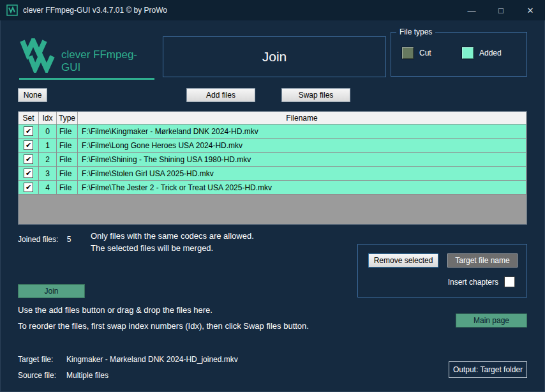 The image size is (545, 392). I want to click on actions-groupbox: Remove selected Target file name Insert …, so click(442, 271).